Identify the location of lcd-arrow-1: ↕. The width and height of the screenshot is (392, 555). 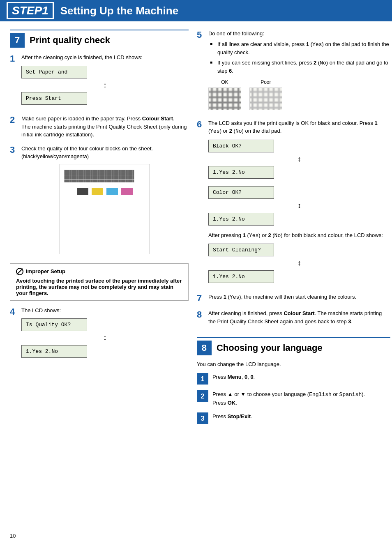
(105, 85).